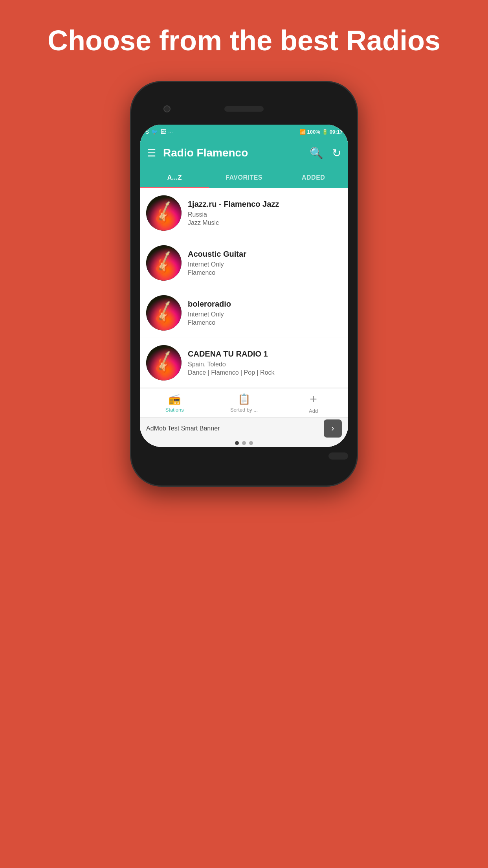 Image resolution: width=488 pixels, height=868 pixels. Describe the element at coordinates (244, 153) in the screenshot. I see `app-bar: ☰ Radio Flamenco 🔍 ↻` at that location.